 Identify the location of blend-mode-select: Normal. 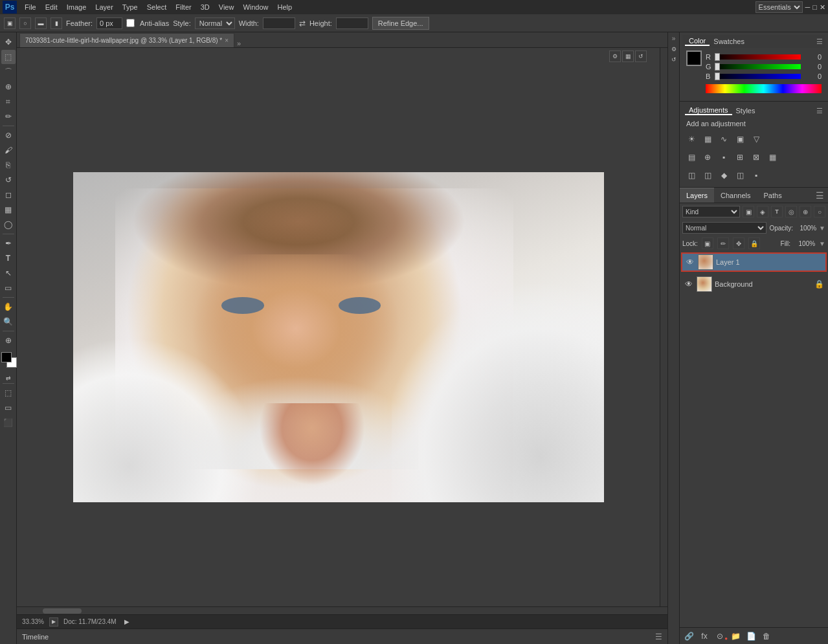
(724, 228).